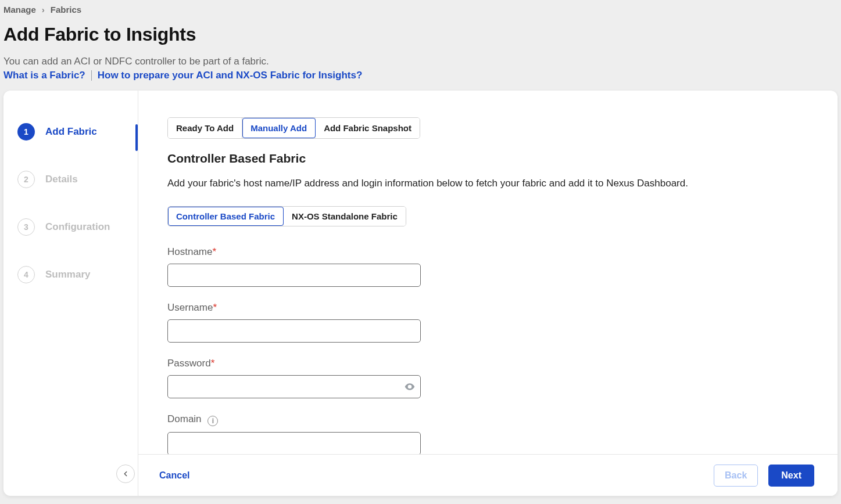  What do you see at coordinates (92, 75) in the screenshot?
I see `divider-icon` at bounding box center [92, 75].